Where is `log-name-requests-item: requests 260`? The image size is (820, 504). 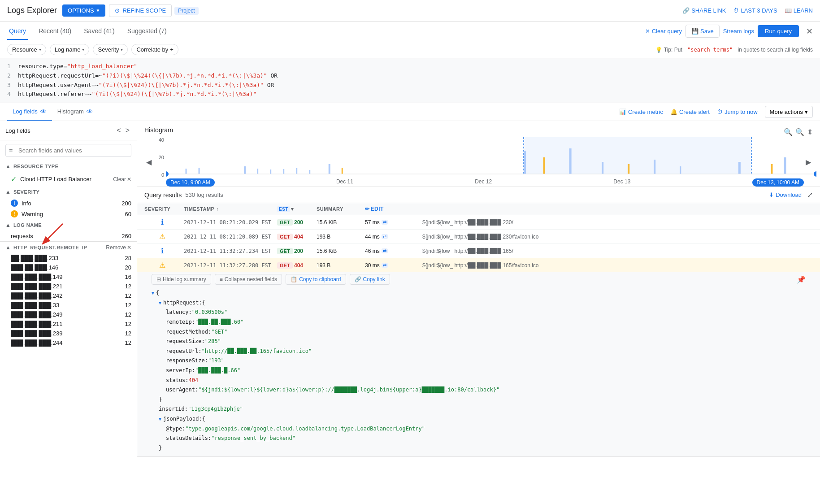 log-name-requests-item: requests 260 is located at coordinates (68, 236).